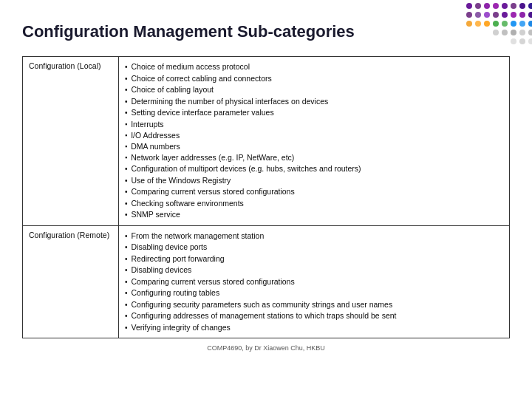 This screenshot has width=532, height=399. What do you see at coordinates (314, 259) in the screenshot?
I see `list-item: Redirecting port forwarding` at bounding box center [314, 259].